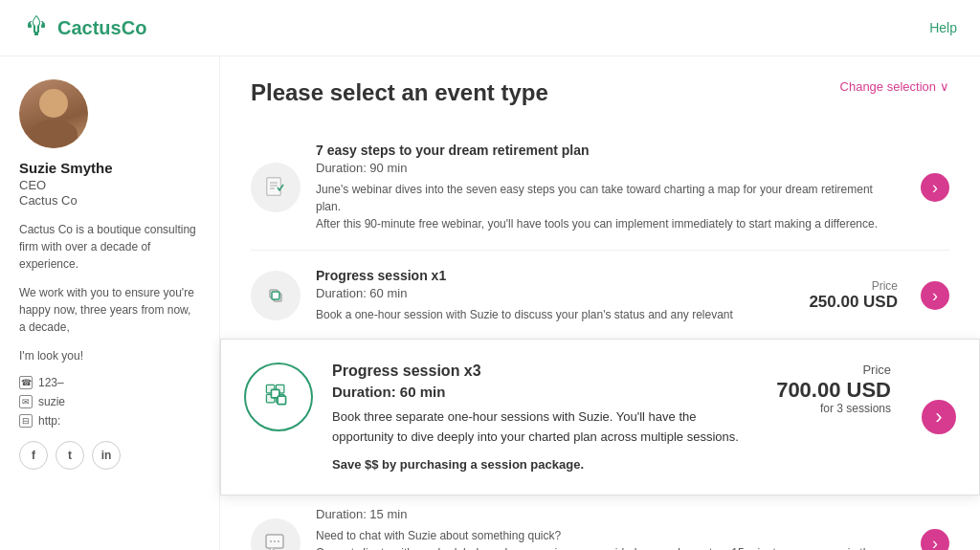  Describe the element at coordinates (400, 93) in the screenshot. I see `page-title: Please select an event type` at that location.